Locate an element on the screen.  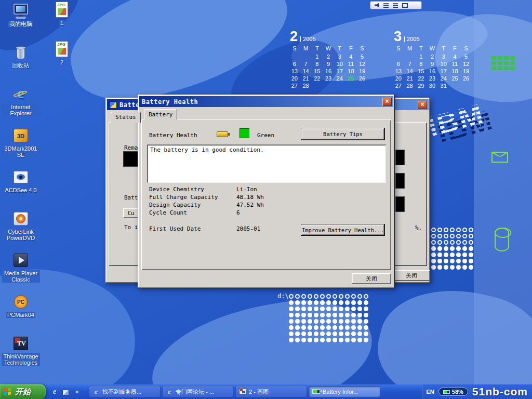
calendar-date: 30 is located at coordinates (432, 86).